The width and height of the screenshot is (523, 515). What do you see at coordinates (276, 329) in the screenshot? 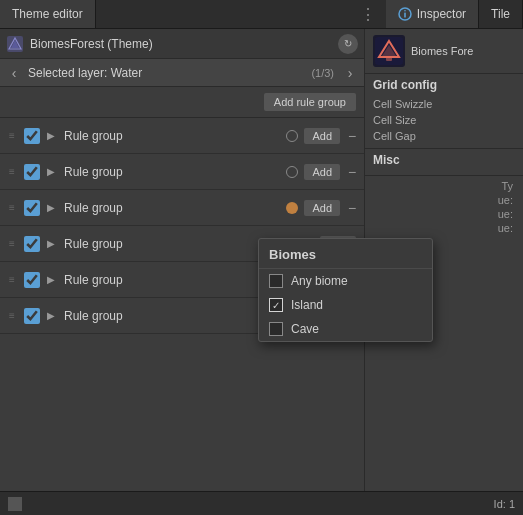
I see `cave-checkbox` at bounding box center [276, 329].